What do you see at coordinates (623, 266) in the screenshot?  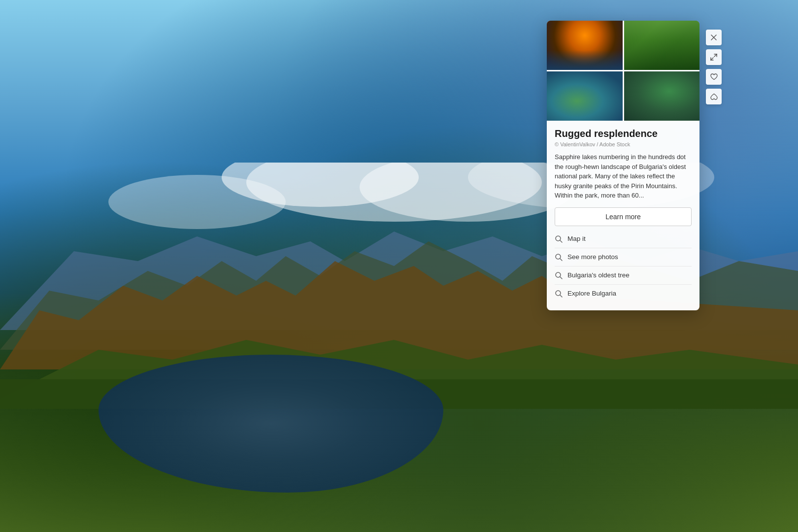 I see `search-links: Map it See more photos Bulgaria's oldest…` at bounding box center [623, 266].